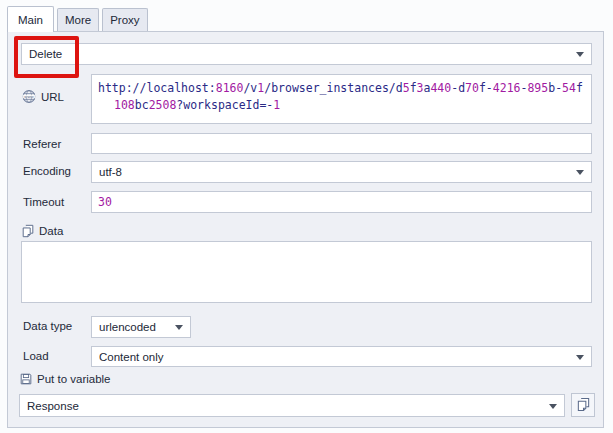  Describe the element at coordinates (306, 272) in the screenshot. I see `data-textarea` at that location.